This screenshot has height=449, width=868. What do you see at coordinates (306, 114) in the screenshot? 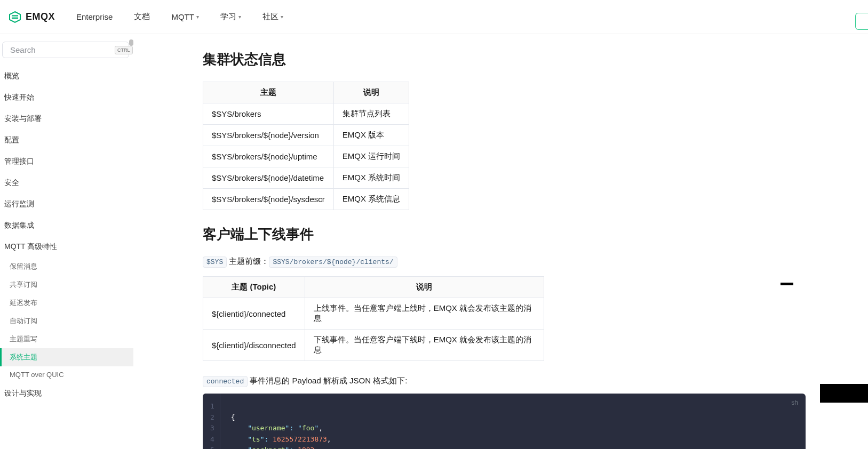
I see `table-row: $SYS/brokers集群节点列表` at bounding box center [306, 114].